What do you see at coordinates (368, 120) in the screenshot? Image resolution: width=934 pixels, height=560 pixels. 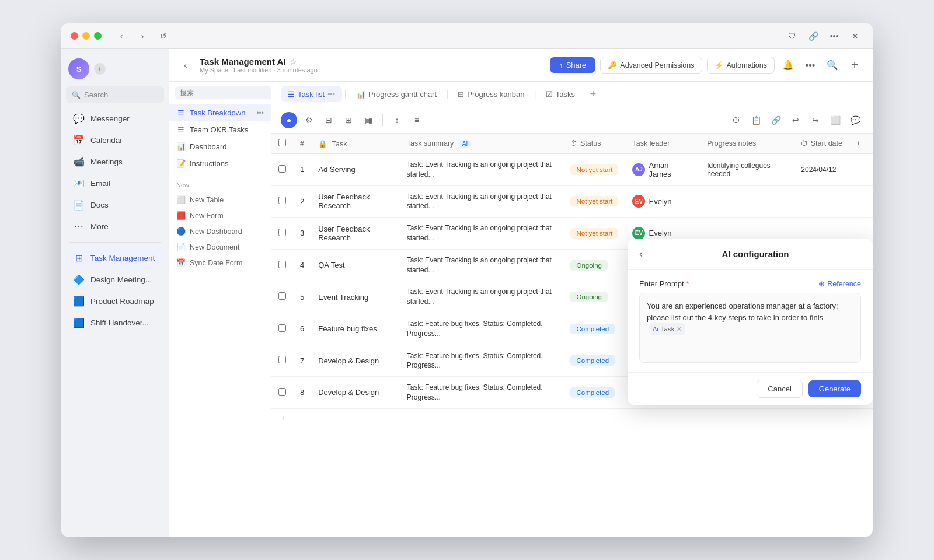 I see `toolbar-table-button: ▦` at bounding box center [368, 120].